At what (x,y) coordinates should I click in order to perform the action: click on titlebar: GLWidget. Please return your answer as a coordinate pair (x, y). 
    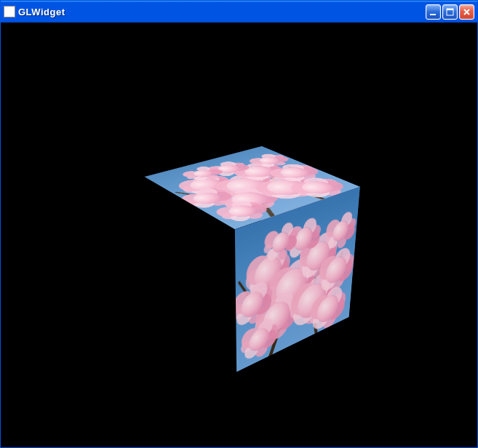
    Looking at the image, I should click on (239, 12).